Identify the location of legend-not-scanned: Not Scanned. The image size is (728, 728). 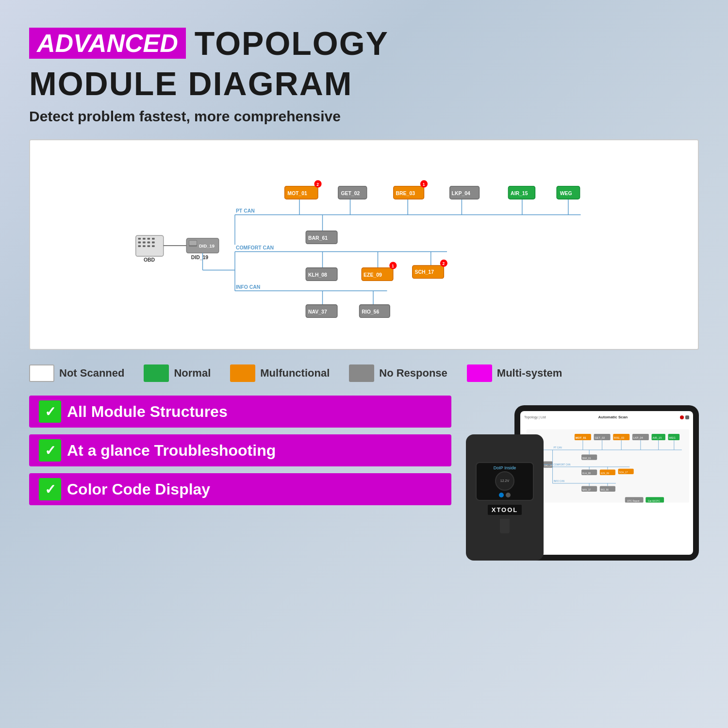
(77, 373).